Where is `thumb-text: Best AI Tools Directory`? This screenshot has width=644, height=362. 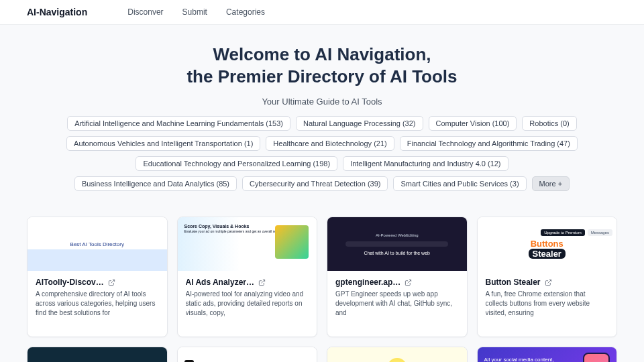
thumb-text: Best AI Tools Directory is located at coordinates (97, 244).